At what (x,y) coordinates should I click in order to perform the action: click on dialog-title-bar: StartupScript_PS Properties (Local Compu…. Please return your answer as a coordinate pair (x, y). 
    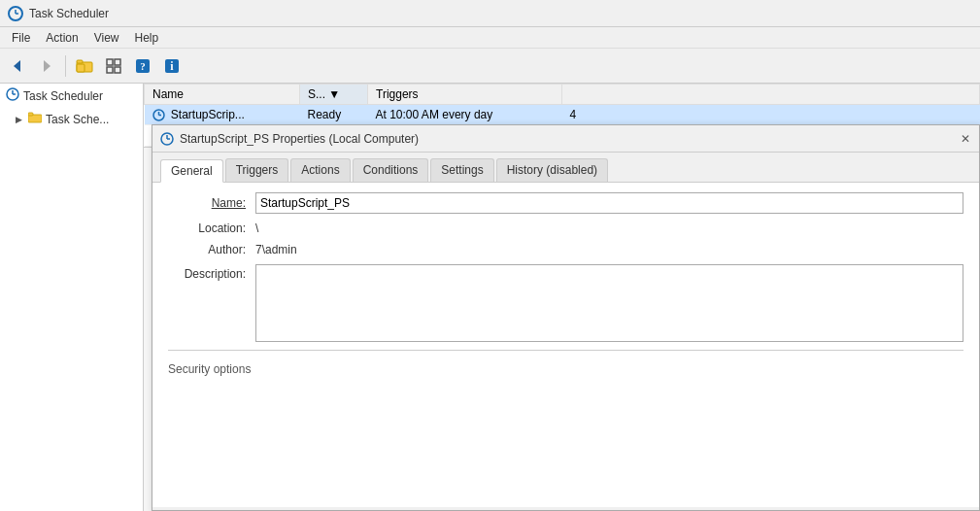
    Looking at the image, I should click on (565, 139).